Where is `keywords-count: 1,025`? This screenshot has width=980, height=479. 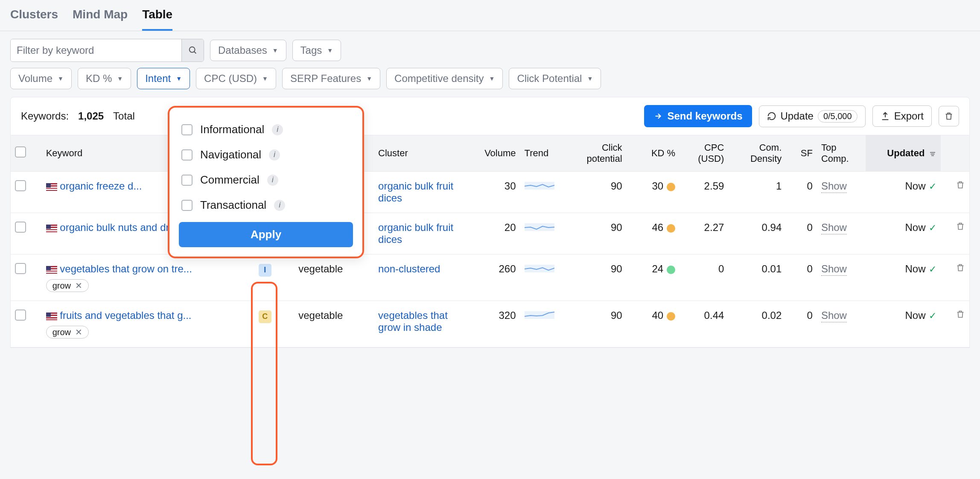 keywords-count: 1,025 is located at coordinates (91, 116).